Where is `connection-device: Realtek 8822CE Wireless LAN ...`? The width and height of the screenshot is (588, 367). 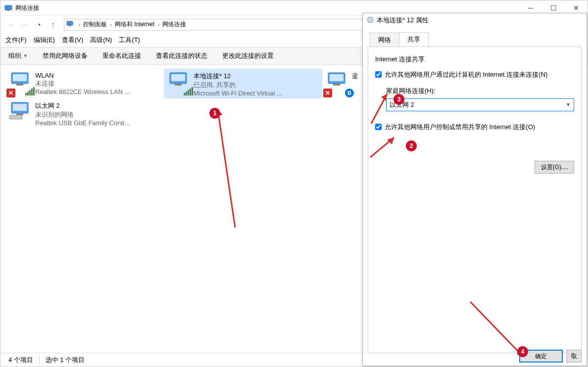
connection-device: Realtek 8822CE Wireless LAN ... is located at coordinates (82, 92).